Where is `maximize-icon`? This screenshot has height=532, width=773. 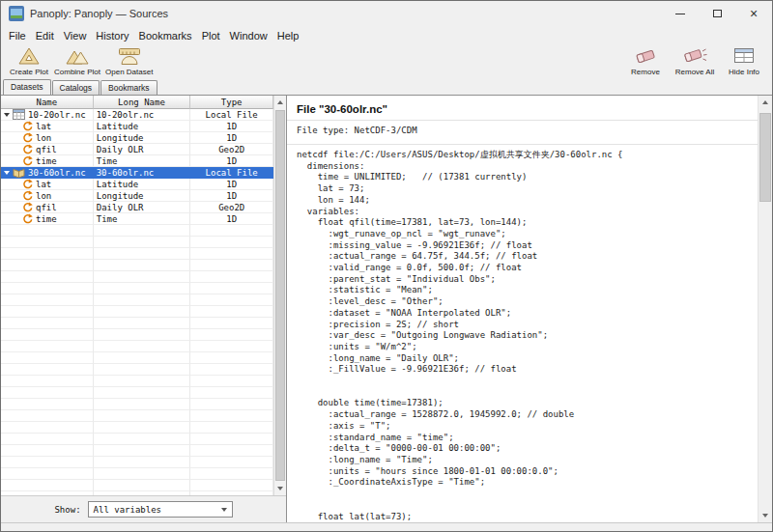
maximize-icon is located at coordinates (717, 14).